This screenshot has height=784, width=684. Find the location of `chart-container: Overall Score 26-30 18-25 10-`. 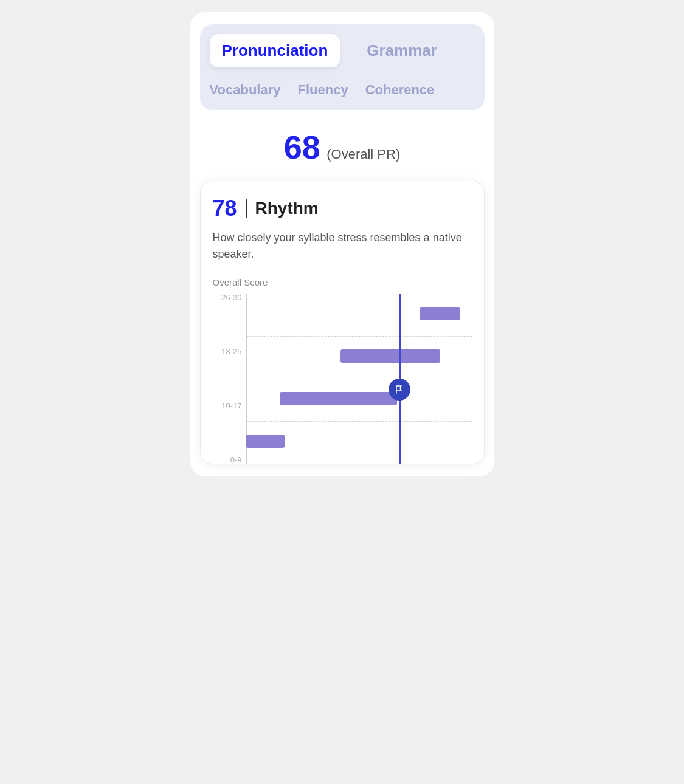

chart-container: Overall Score 26-30 18-25 10- is located at coordinates (342, 371).